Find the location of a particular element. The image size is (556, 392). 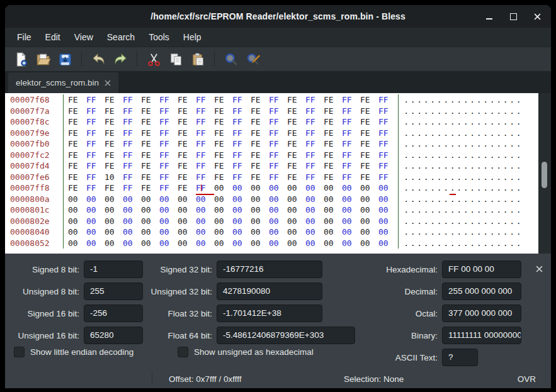

menu-edit: Edit is located at coordinates (53, 37).